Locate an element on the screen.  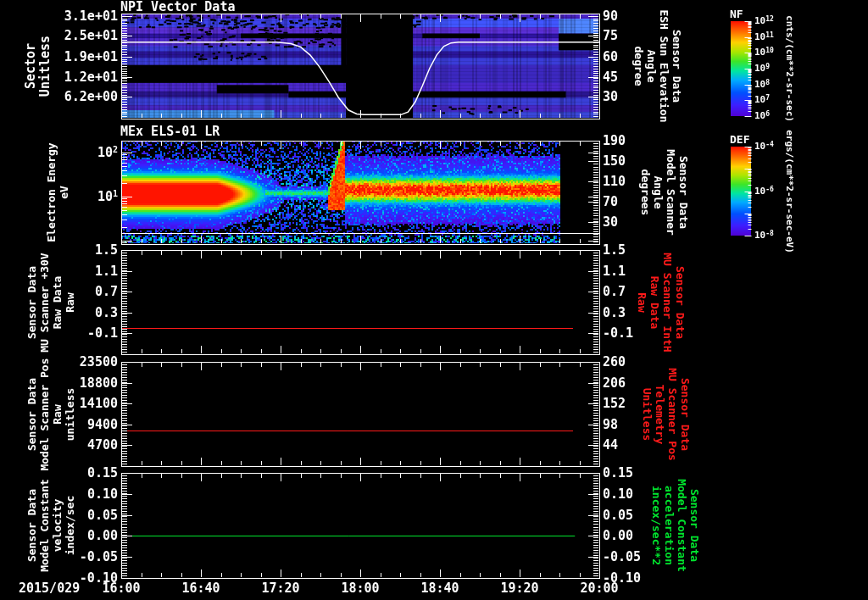
panel4-left-axis-title-line-3: unitless is located at coordinates (70, 414).